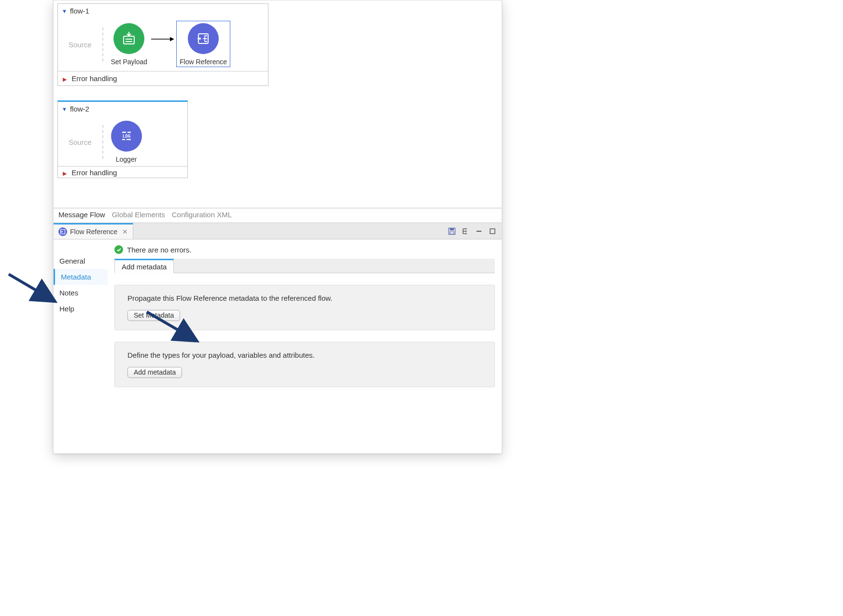 The image size is (843, 616). I want to click on node-label: Set Payload, so click(129, 62).